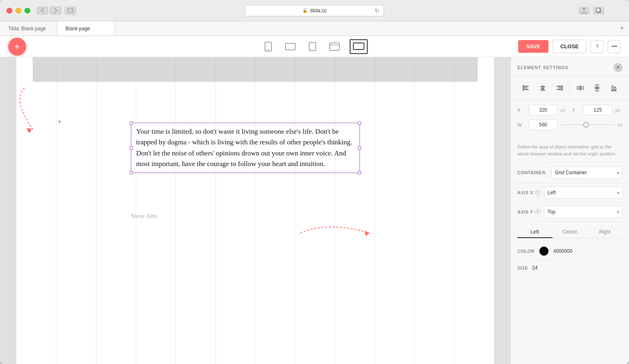 Image resolution: width=629 pixels, height=364 pixels. What do you see at coordinates (359, 123) in the screenshot?
I see `resize-handle-top-right` at bounding box center [359, 123].